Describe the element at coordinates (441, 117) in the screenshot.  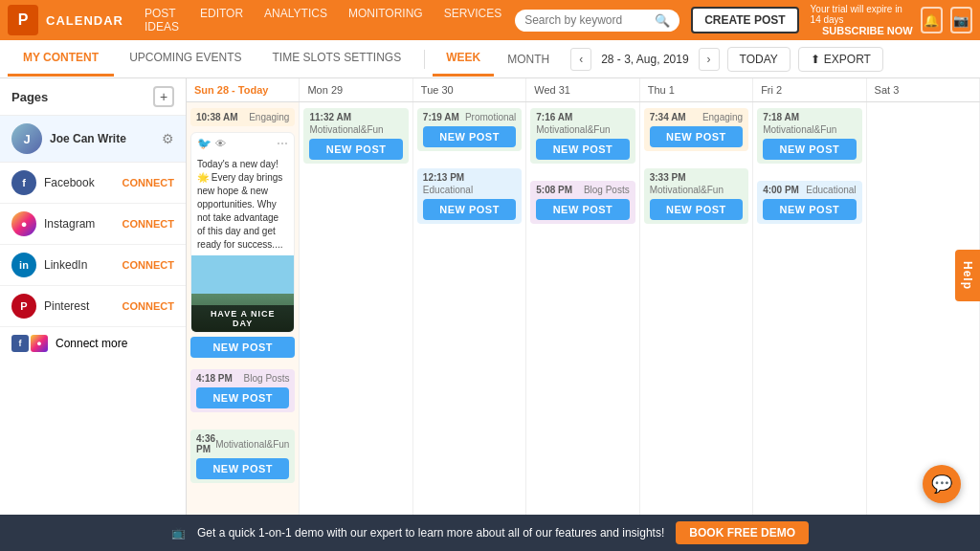
I see `event-time: 7:19 AM` at that location.